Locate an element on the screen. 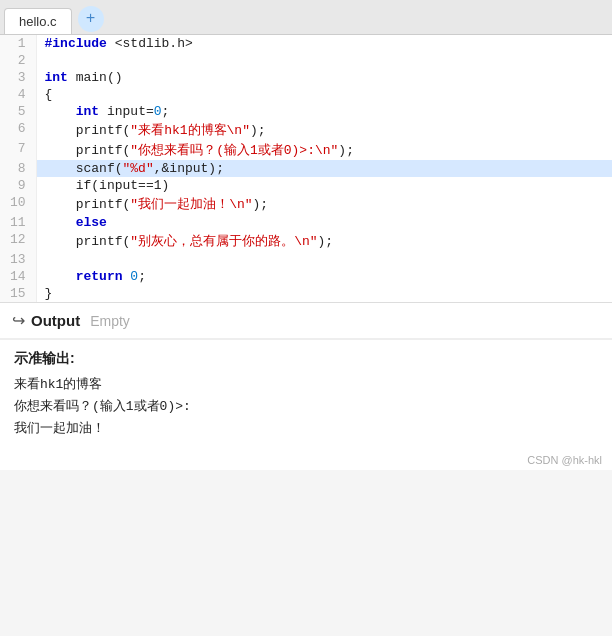 This screenshot has height=636, width=612. line-number: 15 is located at coordinates (18, 294).